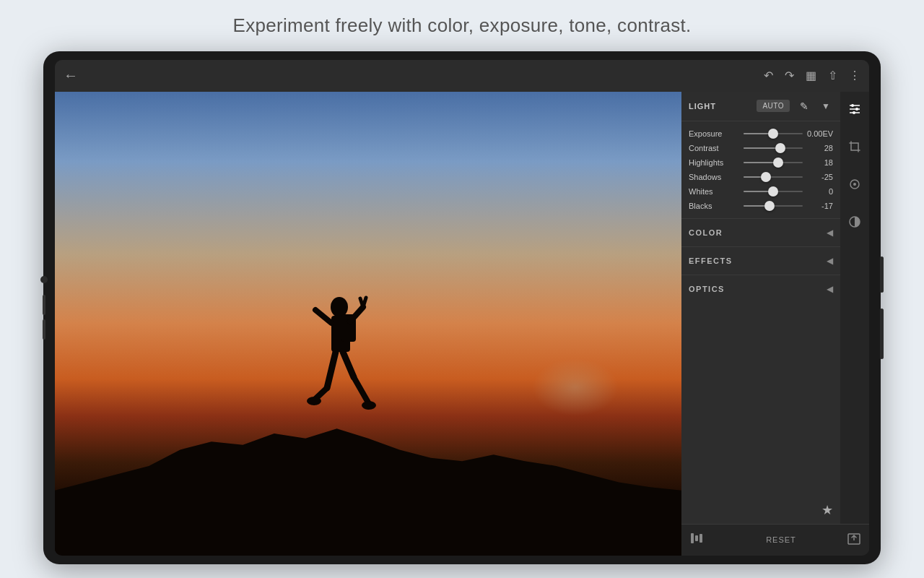 The image size is (924, 578). What do you see at coordinates (855, 308) in the screenshot?
I see `side-tools-panel` at bounding box center [855, 308].